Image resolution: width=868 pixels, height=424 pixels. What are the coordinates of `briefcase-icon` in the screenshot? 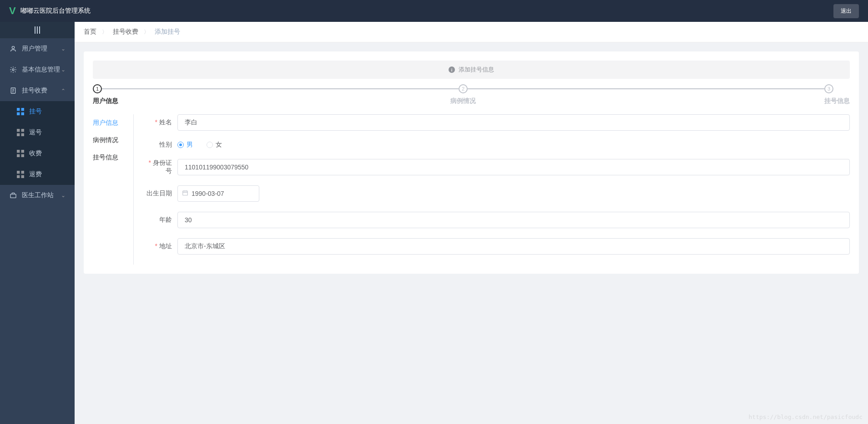 It's located at (13, 195).